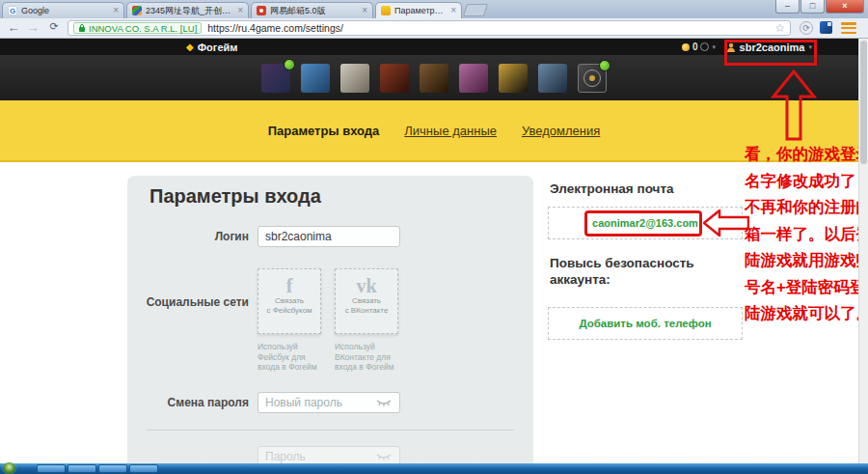 This screenshot has width=868, height=474. Describe the element at coordinates (289, 301) in the screenshot. I see `fb-button-line1: Связать` at that location.